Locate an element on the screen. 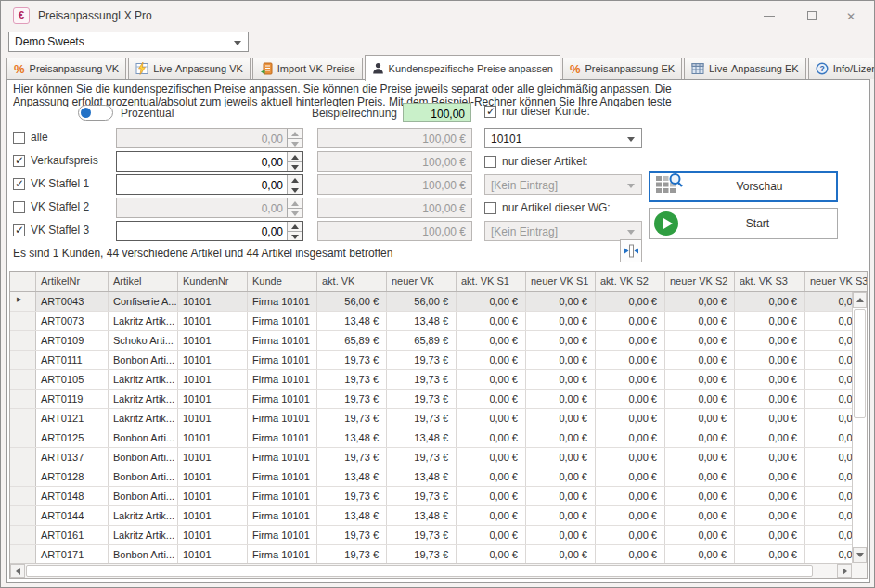  table-cell: ART0105 is located at coordinates (72, 379).